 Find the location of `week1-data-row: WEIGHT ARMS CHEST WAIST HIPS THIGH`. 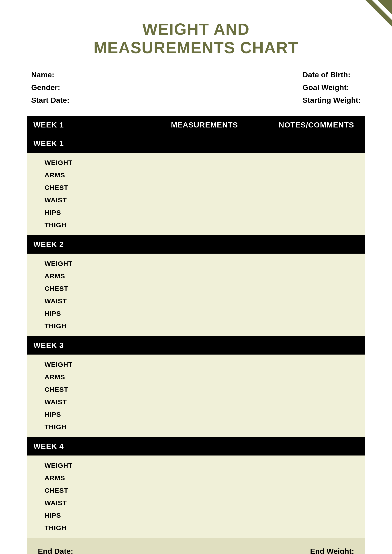

week1-data-row: WEIGHT ARMS CHEST WAIST HIPS THIGH is located at coordinates (196, 194).